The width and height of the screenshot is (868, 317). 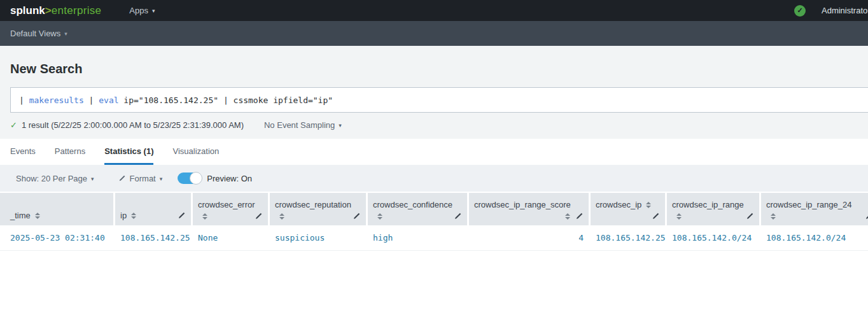 I want to click on column-label: crowdsec_ip_range, so click(x=708, y=205).